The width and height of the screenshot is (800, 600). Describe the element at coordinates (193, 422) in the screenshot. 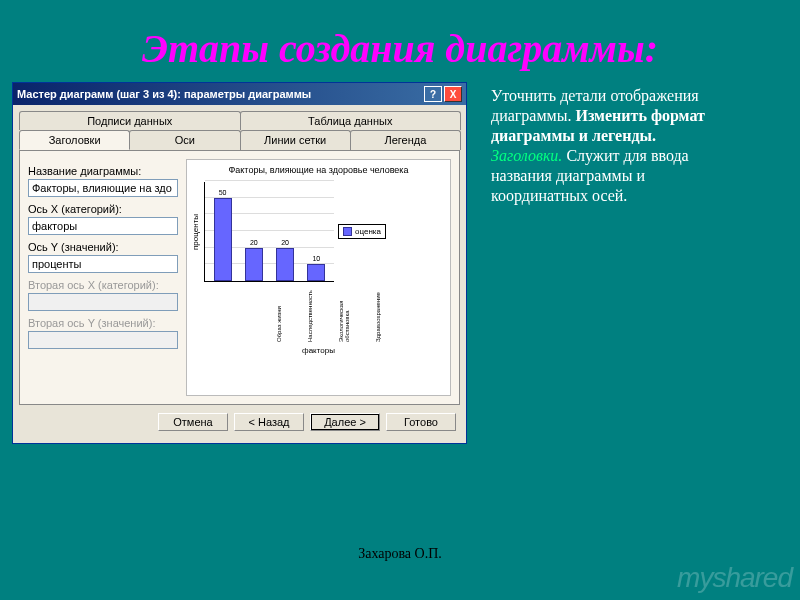

I see `cancel-button: Отмена` at that location.